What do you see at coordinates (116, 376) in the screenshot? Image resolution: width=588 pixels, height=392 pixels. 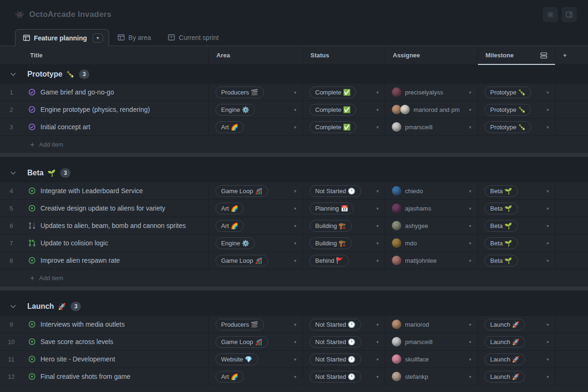 I see `item-title-cell: Final creative shots from game` at bounding box center [116, 376].